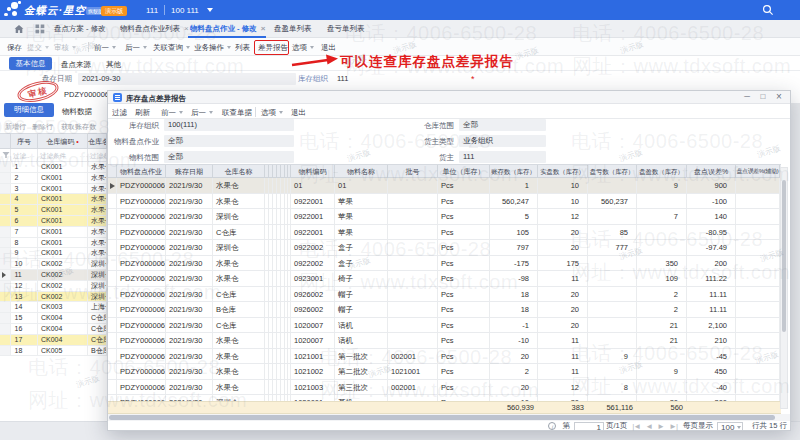  Describe the element at coordinates (444, 326) in the screenshot. I see `table-row: PDZY0000062021/9/30C仓库1020007话机Pcs-12021…` at that location.